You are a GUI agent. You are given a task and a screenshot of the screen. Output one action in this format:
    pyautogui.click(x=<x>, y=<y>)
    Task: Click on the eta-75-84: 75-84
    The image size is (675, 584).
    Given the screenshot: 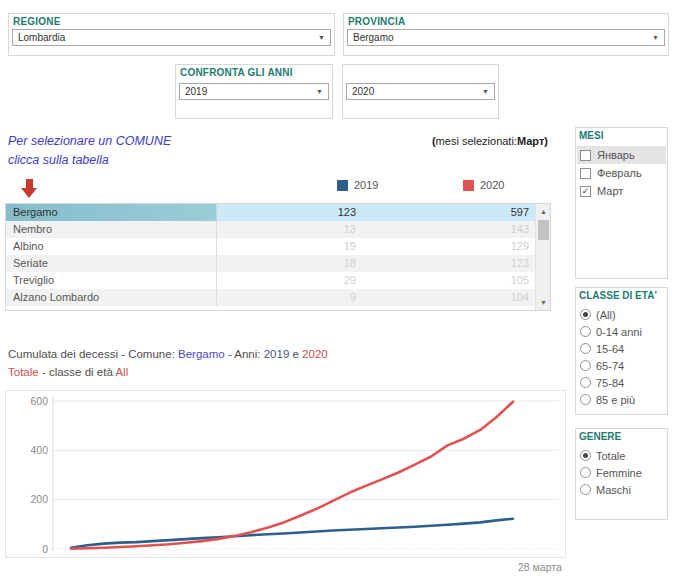 What is the action you would take?
    pyautogui.click(x=622, y=382)
    